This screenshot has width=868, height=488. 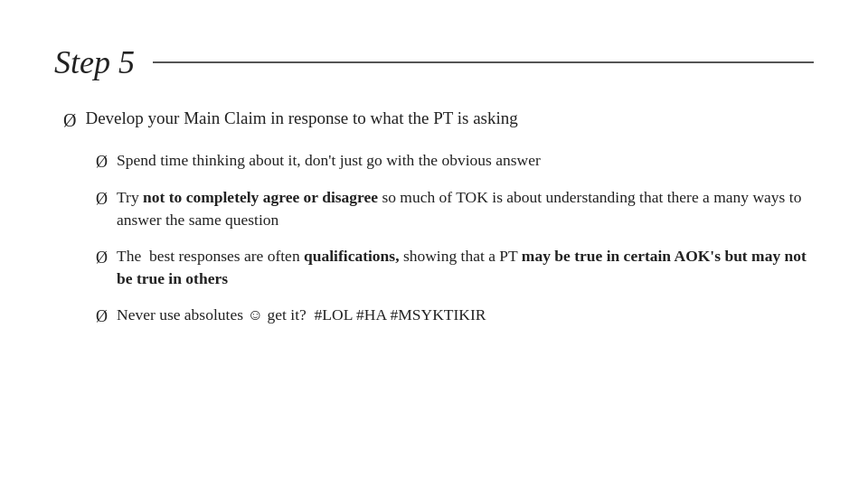 I want to click on bullet-marker-4: Ø, so click(x=101, y=316).